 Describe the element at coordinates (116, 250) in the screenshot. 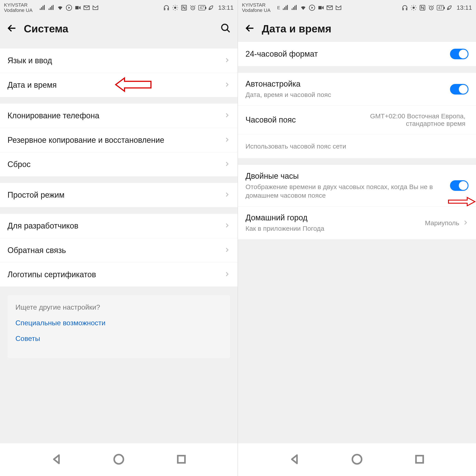

I see `row-label: Обратная связь` at that location.